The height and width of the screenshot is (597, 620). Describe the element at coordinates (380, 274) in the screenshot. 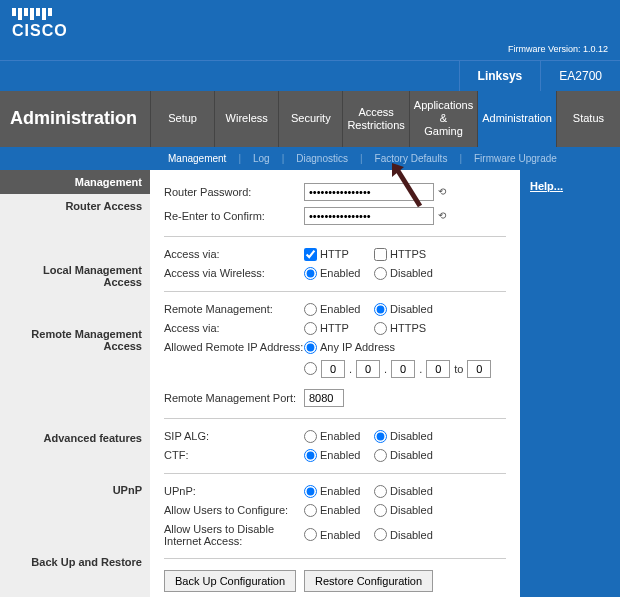

I see `wireless-disabled-radio` at that location.